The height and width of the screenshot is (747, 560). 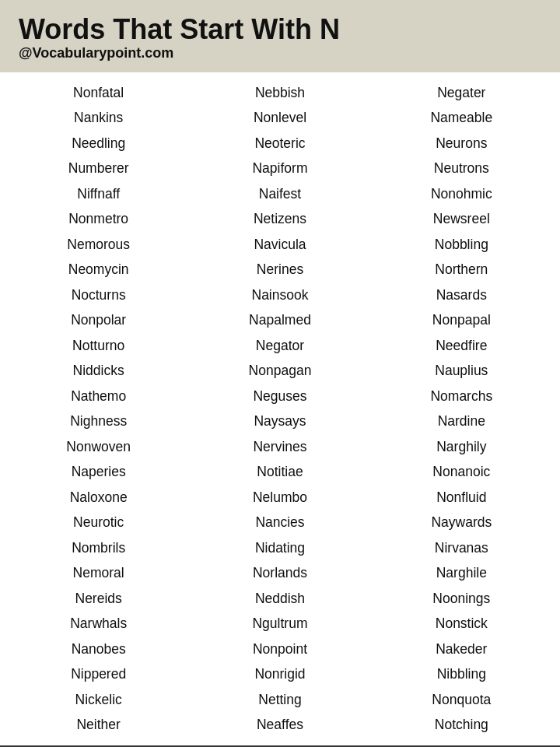 What do you see at coordinates (280, 118) in the screenshot?
I see `list-item: Nonlevel` at bounding box center [280, 118].